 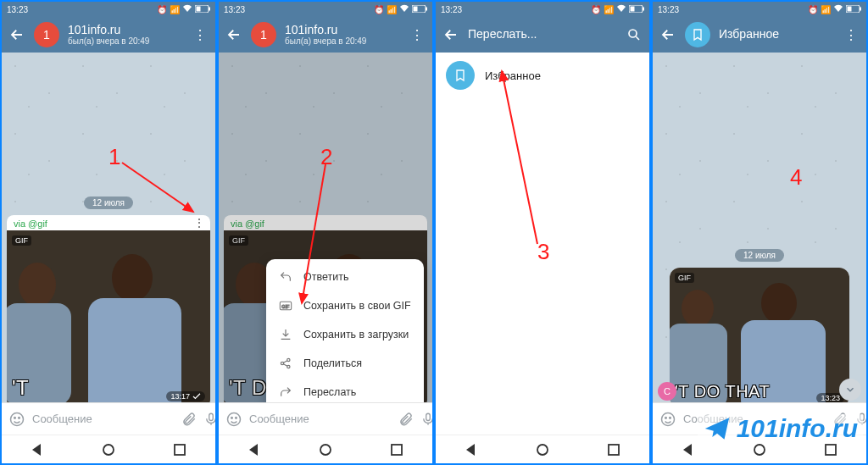 What do you see at coordinates (326, 418) in the screenshot?
I see `message-input-bar` at bounding box center [326, 418].